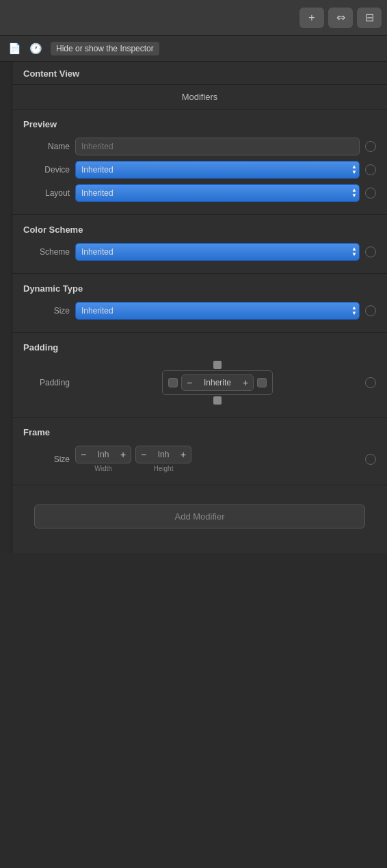 This screenshot has height=868, width=387. I want to click on add-modifier-section: Add Modifier, so click(200, 519).